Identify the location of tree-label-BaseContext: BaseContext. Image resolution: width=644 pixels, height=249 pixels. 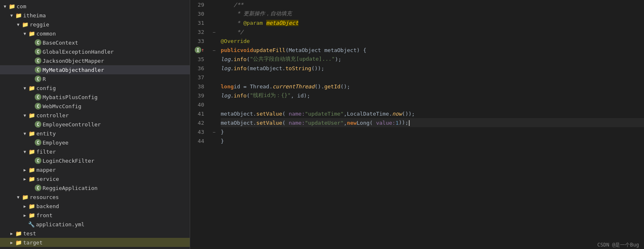
(60, 43).